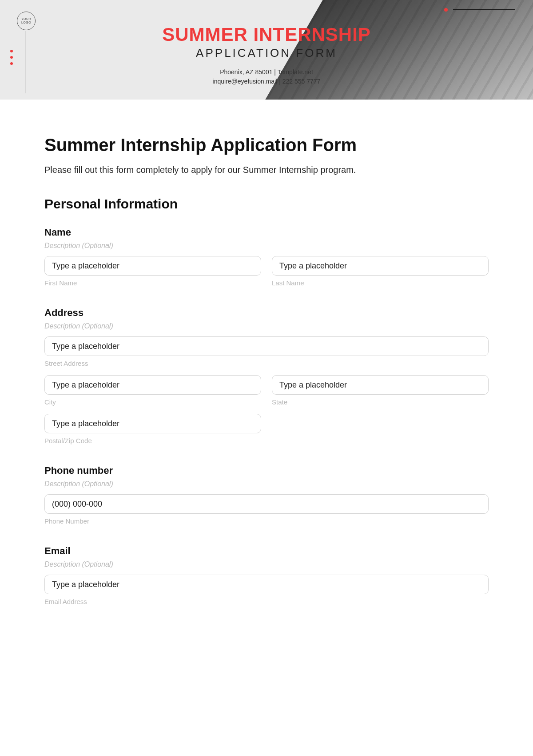  Describe the element at coordinates (266, 313) in the screenshot. I see `label-address: Address` at that location.